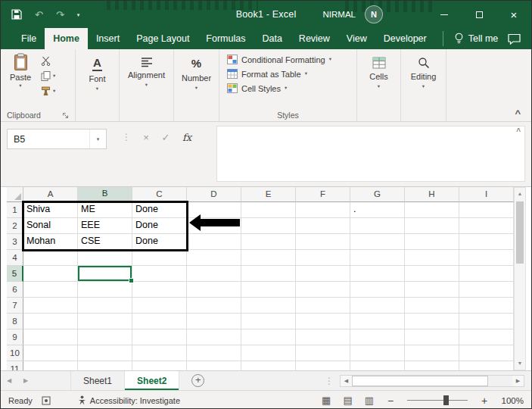 The height and width of the screenshot is (409, 532). What do you see at coordinates (323, 242) in the screenshot?
I see `cell-F3` at bounding box center [323, 242].